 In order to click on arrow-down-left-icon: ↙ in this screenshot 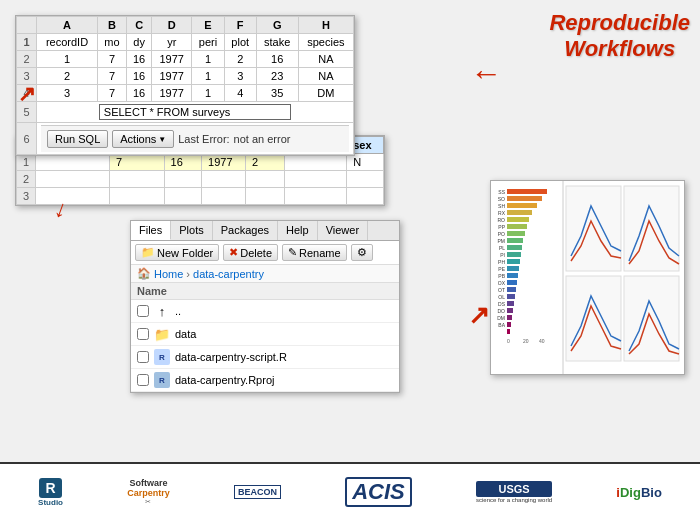, I will do `click(27, 95)`.